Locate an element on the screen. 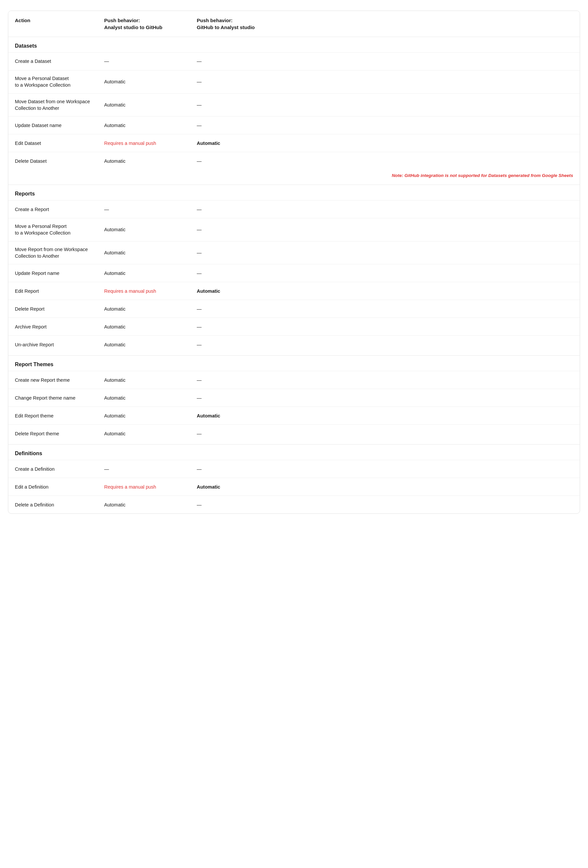 This screenshot has height=868, width=588. action-cell: Edit Report is located at coordinates (60, 291).